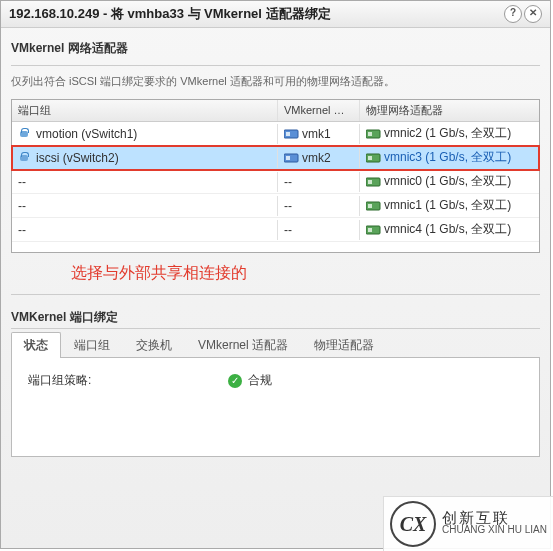 This screenshot has height=551, width=553. Describe the element at coordinates (450, 230) in the screenshot. I see `cell-physical: vmnic4 (1 Gb/s, 全双工)` at that location.